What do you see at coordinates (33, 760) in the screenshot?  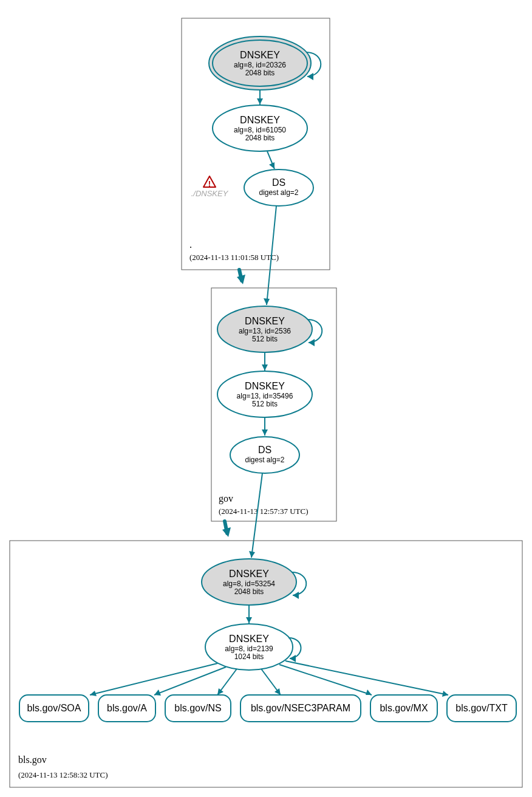 I see `zone-label-bls: bls.gov` at bounding box center [33, 760].